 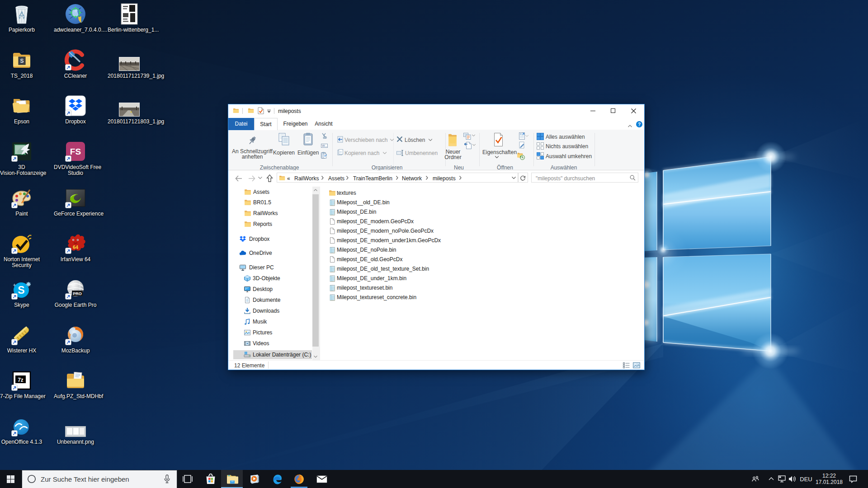 I want to click on svg-text: W, so click(x=324, y=145).